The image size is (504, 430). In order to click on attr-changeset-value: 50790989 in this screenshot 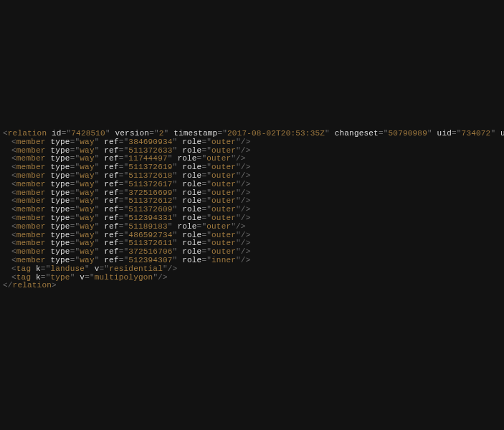, I will do `click(408, 133)`.